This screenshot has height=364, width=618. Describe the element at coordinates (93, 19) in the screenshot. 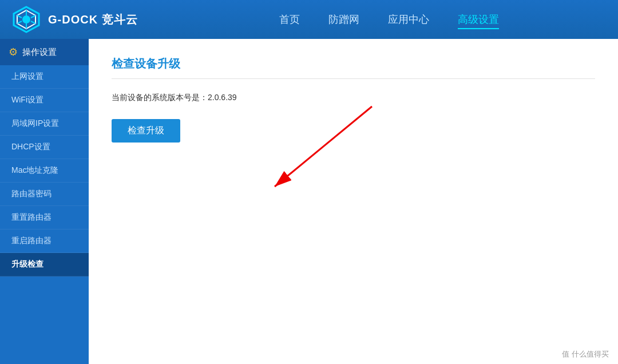

I see `logo-text: G-DOCK 竞斗云` at that location.